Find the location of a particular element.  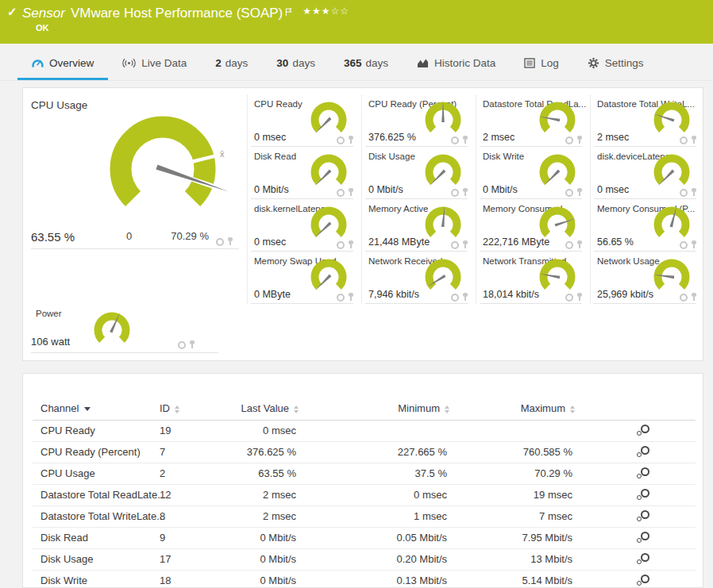

tab-365-days: 365days is located at coordinates (366, 64).